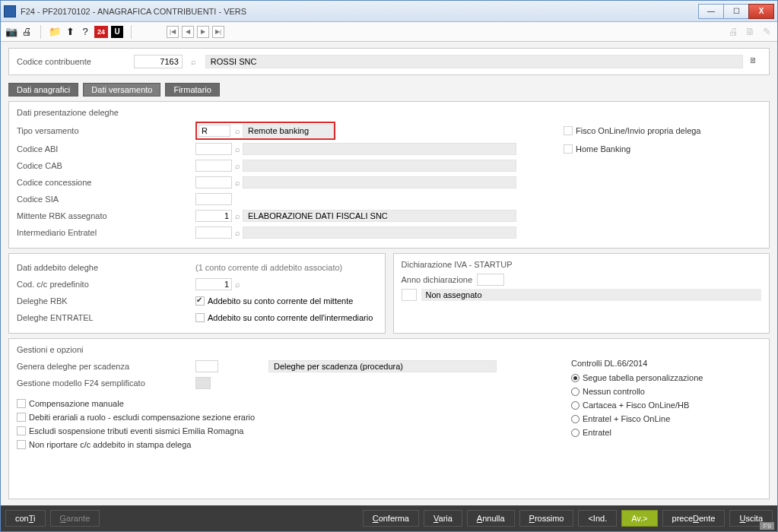  I want to click on twentyfour-icon: 24, so click(101, 32).